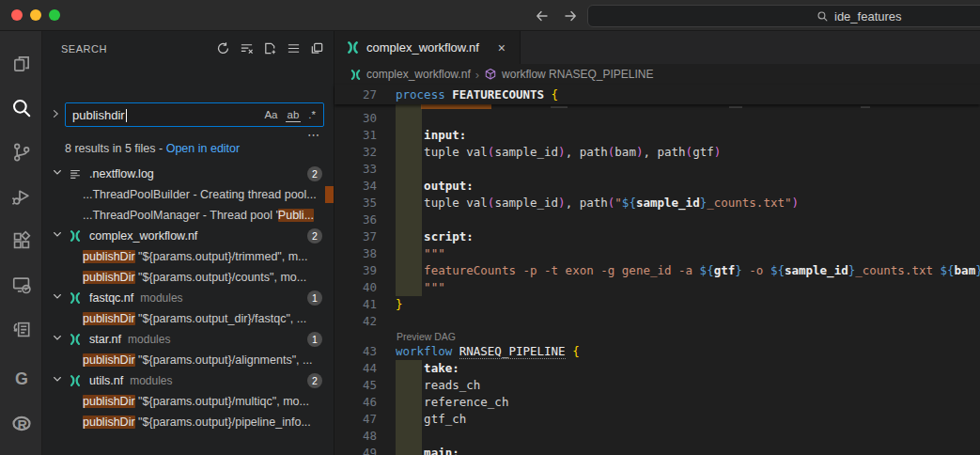  I want to click on breadcrumb-file: complex_workflow.nf, so click(419, 74).